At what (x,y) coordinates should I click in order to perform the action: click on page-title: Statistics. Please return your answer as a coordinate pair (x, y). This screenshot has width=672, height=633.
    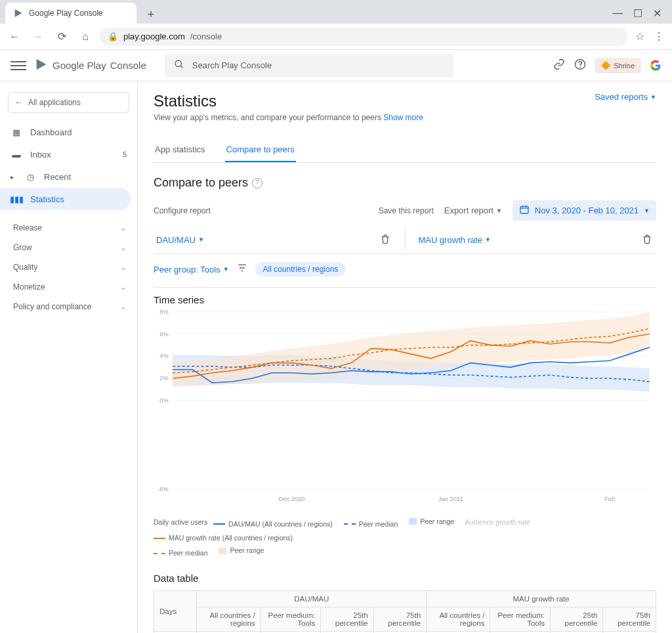
    Looking at the image, I should click on (289, 101).